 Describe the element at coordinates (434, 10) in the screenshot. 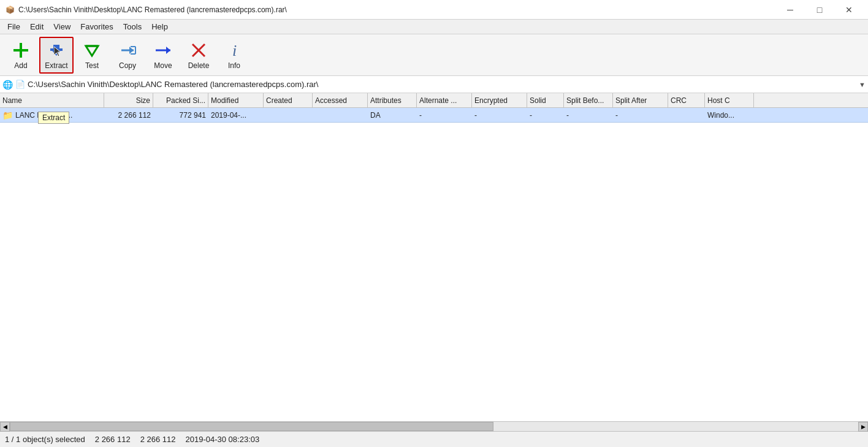

I see `title-bar: 📦 C:\Users\Sachin Vinith\Desktop\LANC Re…` at that location.